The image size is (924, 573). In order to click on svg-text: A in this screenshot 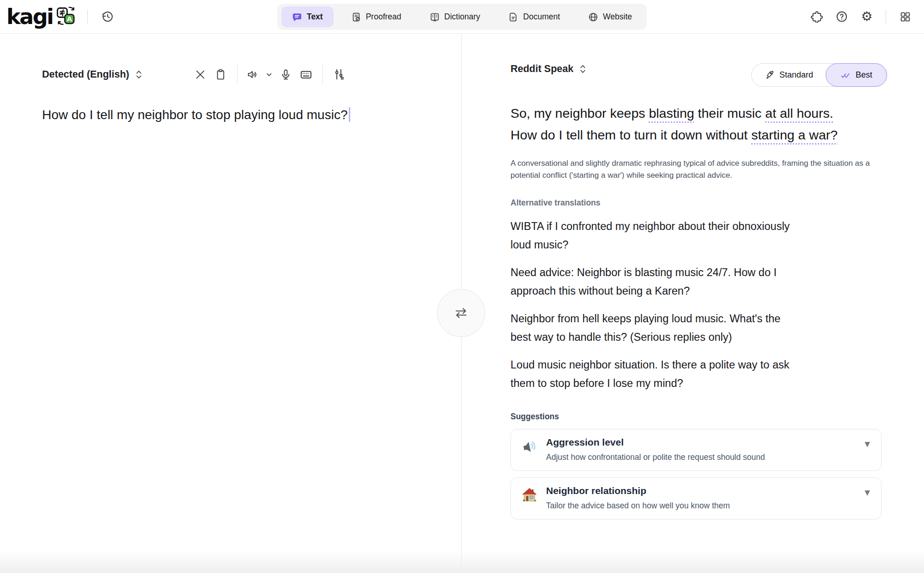, I will do `click(70, 19)`.